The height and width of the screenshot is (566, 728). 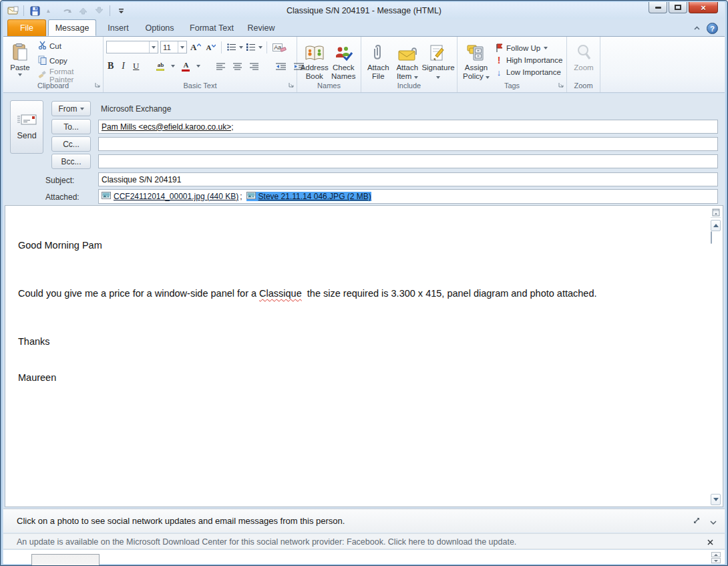 I want to click on send-button: Send, so click(x=27, y=127).